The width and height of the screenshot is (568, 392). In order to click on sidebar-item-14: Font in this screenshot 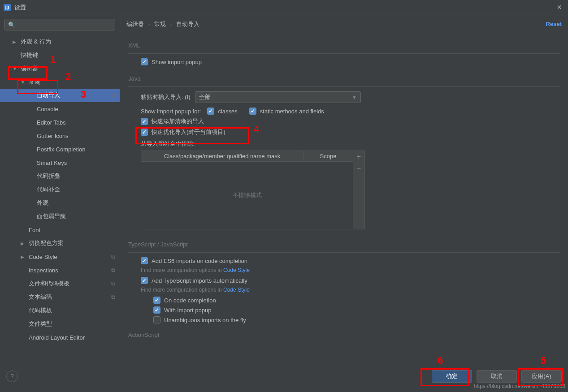, I will do `click(60, 230)`.